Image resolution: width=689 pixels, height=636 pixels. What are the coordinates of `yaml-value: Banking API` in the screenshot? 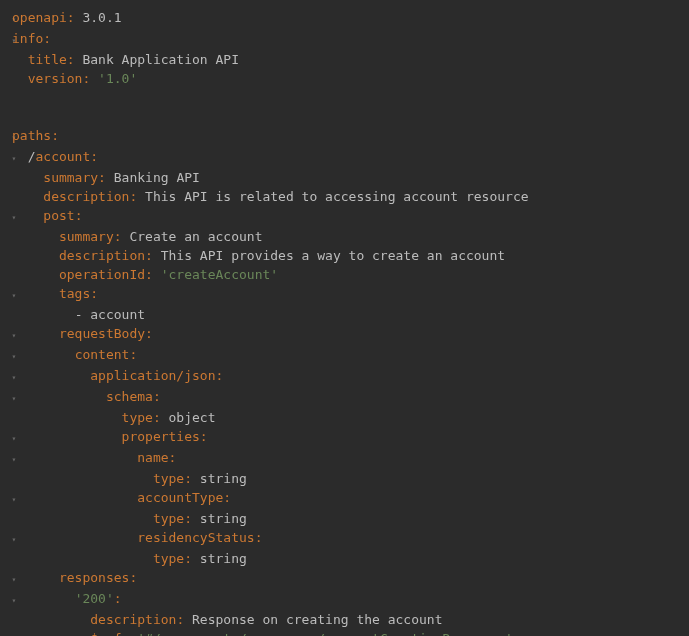 It's located at (157, 178).